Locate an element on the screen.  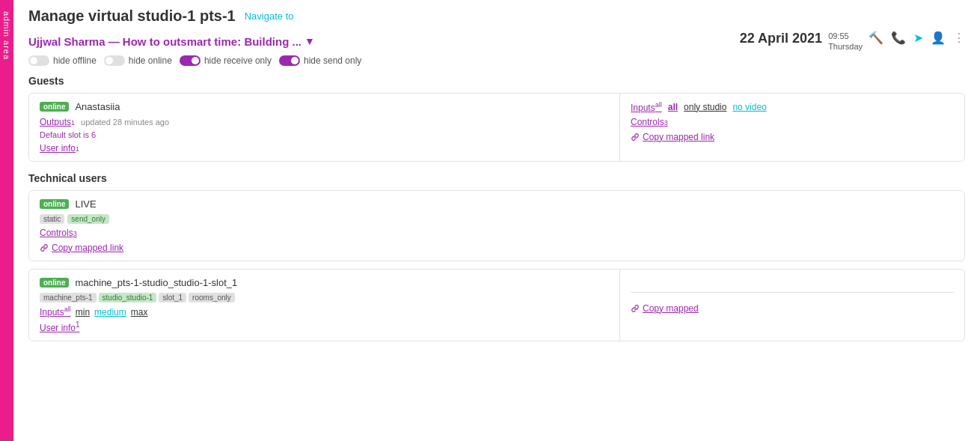
inputs-row: Inputsall all only studio no video is located at coordinates (792, 107).